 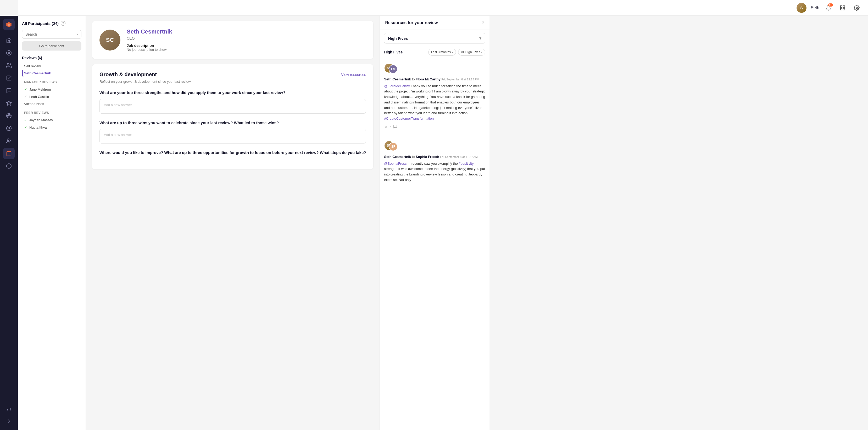 I want to click on filter-all-chevron-icon: ▾, so click(x=482, y=52).